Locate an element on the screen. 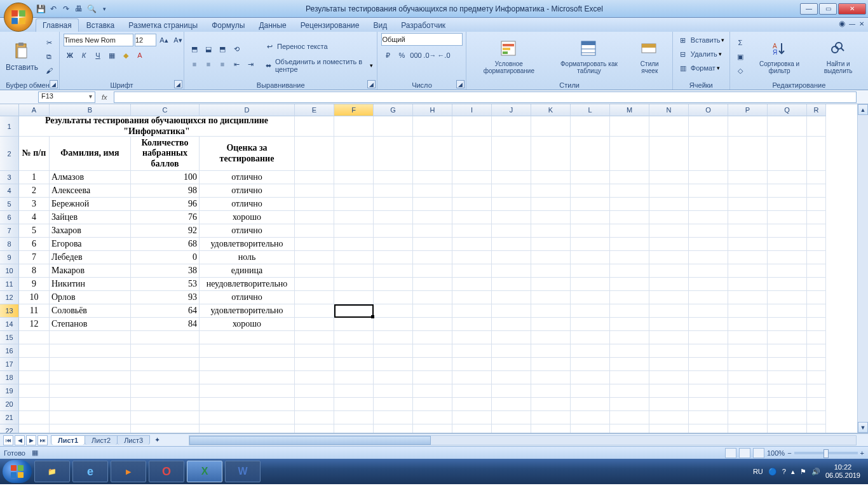  sheet-tab-Лист3: Лист3 is located at coordinates (133, 440).